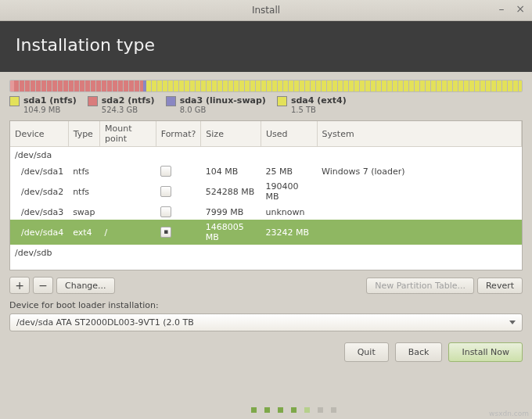  Describe the element at coordinates (289, 232) in the screenshot. I see `used-cell: 23242 MB` at that location.